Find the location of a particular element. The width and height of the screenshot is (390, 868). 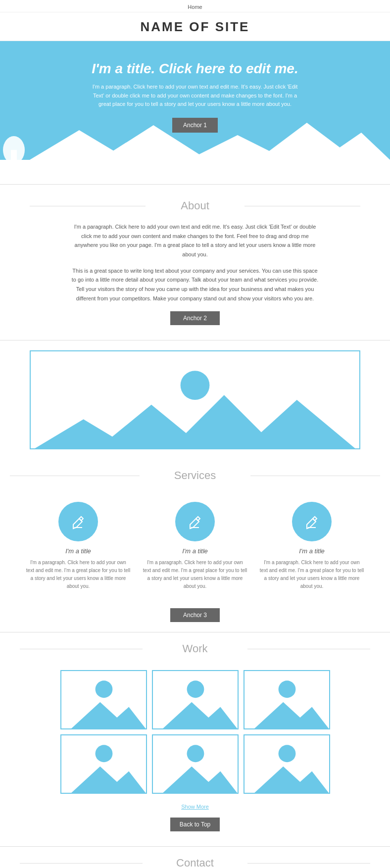

anchor-3-button: Anchor 3 is located at coordinates (195, 615).